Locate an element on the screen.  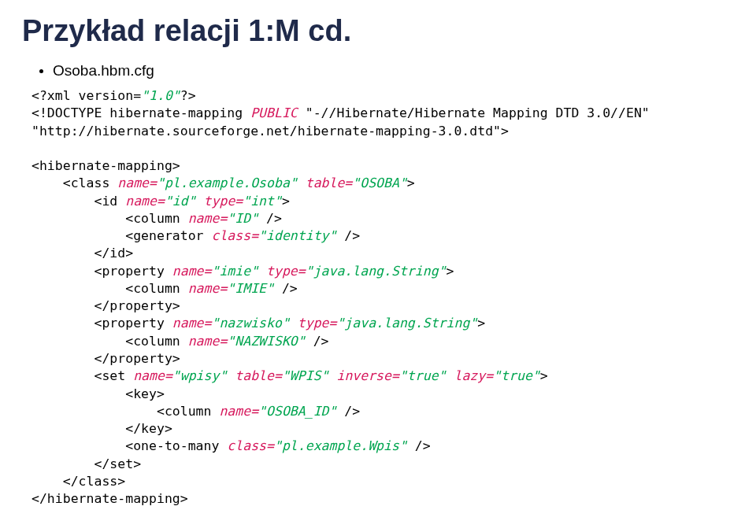
code-line: <key> is located at coordinates (383, 394).